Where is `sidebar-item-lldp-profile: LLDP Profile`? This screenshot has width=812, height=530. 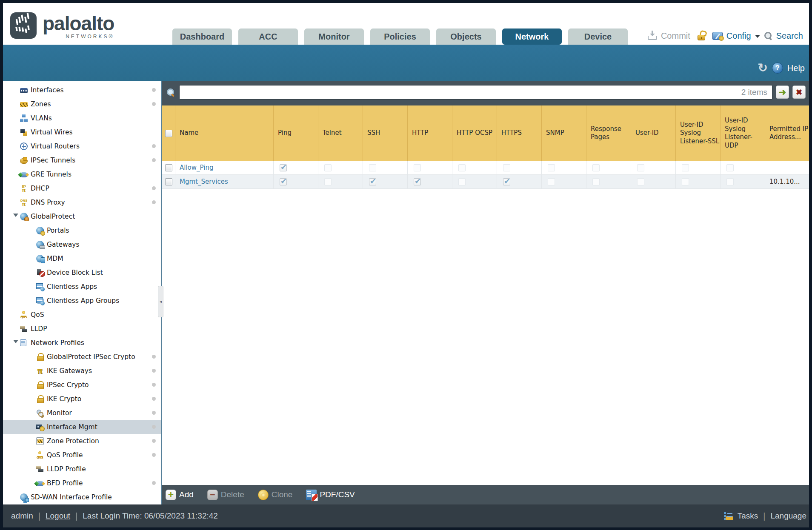 sidebar-item-lldp-profile: LLDP Profile is located at coordinates (82, 469).